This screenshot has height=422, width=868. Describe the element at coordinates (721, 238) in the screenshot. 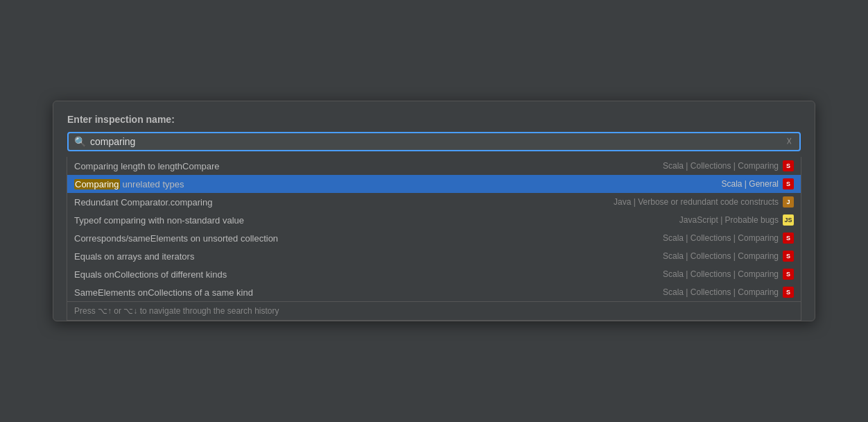

I see `result-category-4: Scala | Collections | Comparing` at that location.